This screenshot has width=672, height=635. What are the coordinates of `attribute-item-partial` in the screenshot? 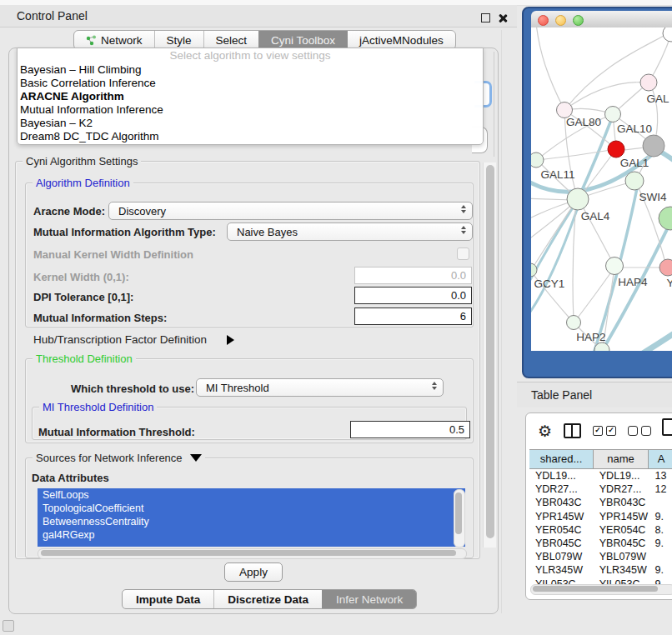 It's located at (252, 544).